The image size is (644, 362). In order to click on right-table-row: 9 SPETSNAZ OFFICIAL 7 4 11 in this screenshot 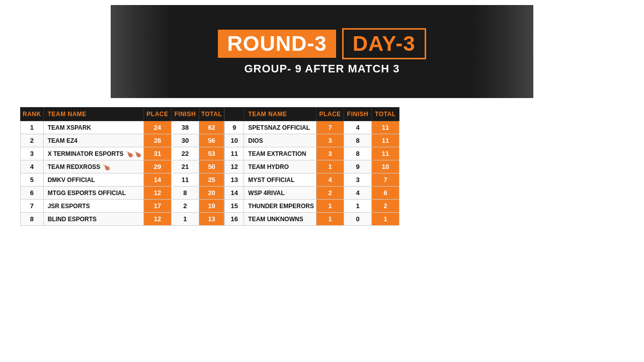, I will do `click(312, 128)`.